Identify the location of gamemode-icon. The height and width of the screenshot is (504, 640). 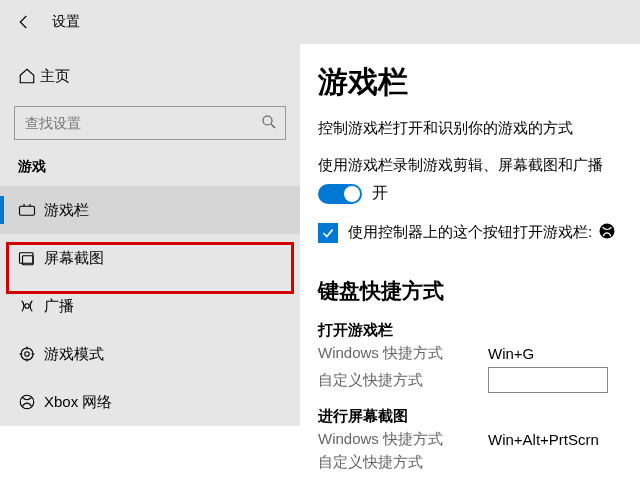
(31, 354).